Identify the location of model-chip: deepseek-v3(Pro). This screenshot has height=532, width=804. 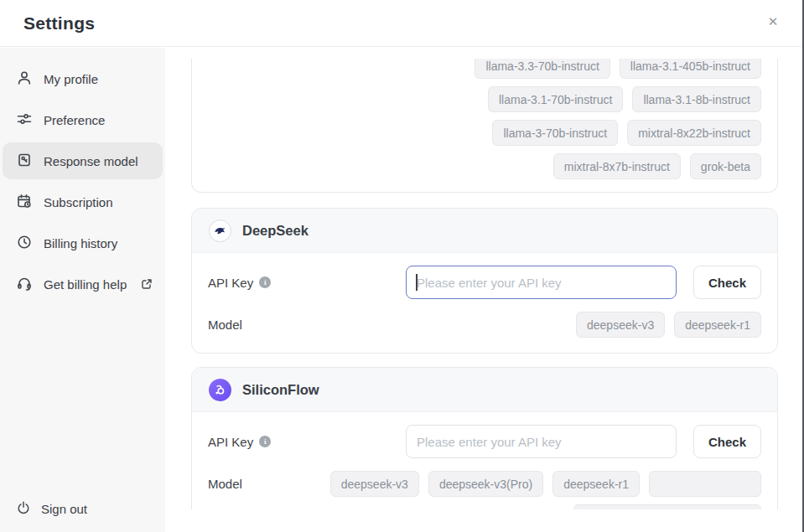
(486, 484).